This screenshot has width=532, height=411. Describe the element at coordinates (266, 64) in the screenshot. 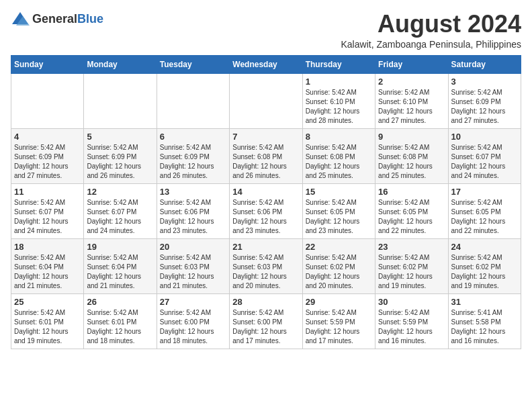

I see `calendar-header-wednesday: Wednesday` at that location.